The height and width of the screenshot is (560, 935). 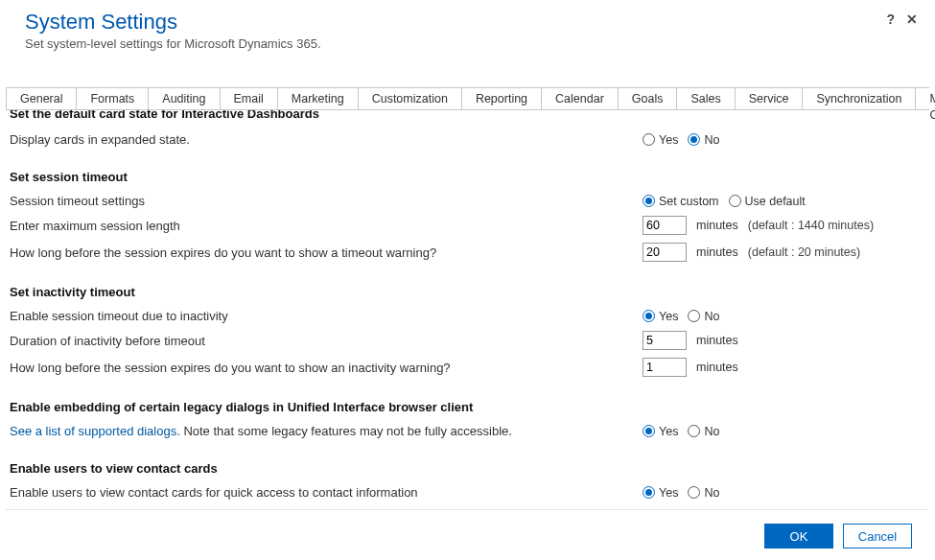 What do you see at coordinates (41, 99) in the screenshot?
I see `tab-general: General` at bounding box center [41, 99].